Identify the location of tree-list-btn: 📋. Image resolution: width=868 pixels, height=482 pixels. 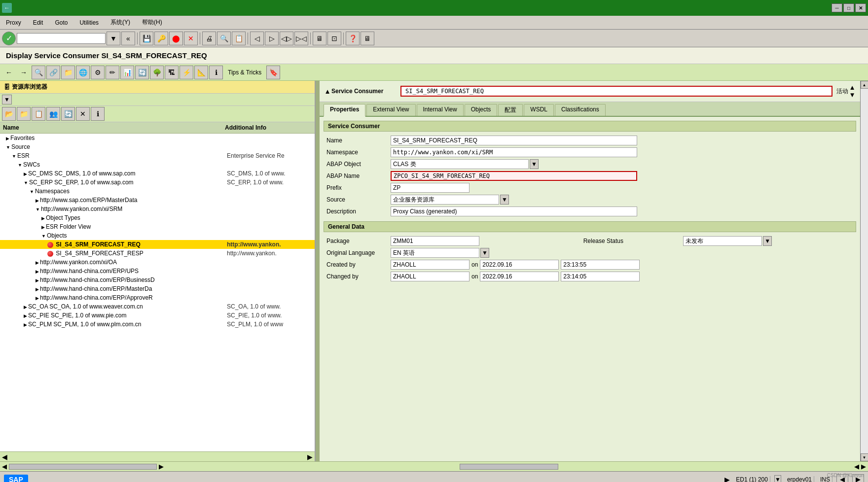
(38, 114).